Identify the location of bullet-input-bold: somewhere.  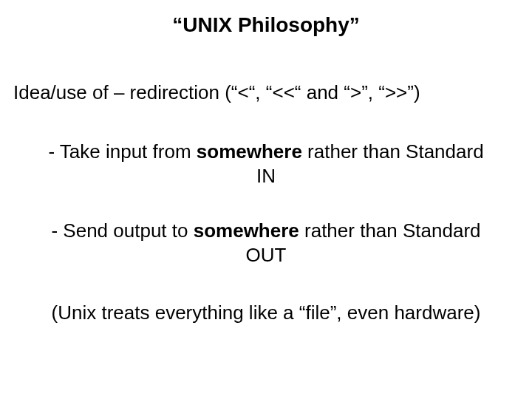
(250, 151).